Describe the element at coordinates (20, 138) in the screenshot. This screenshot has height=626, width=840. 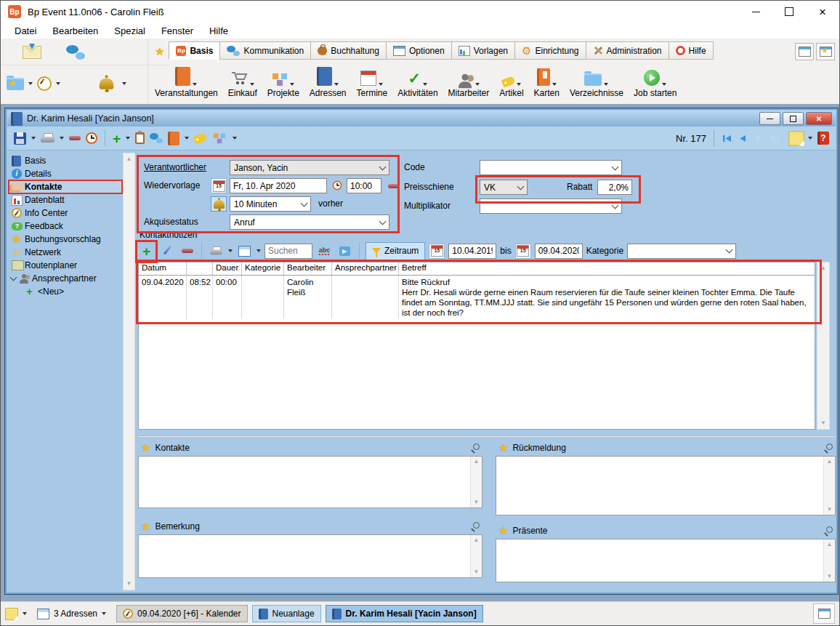
I see `save-icon` at that location.